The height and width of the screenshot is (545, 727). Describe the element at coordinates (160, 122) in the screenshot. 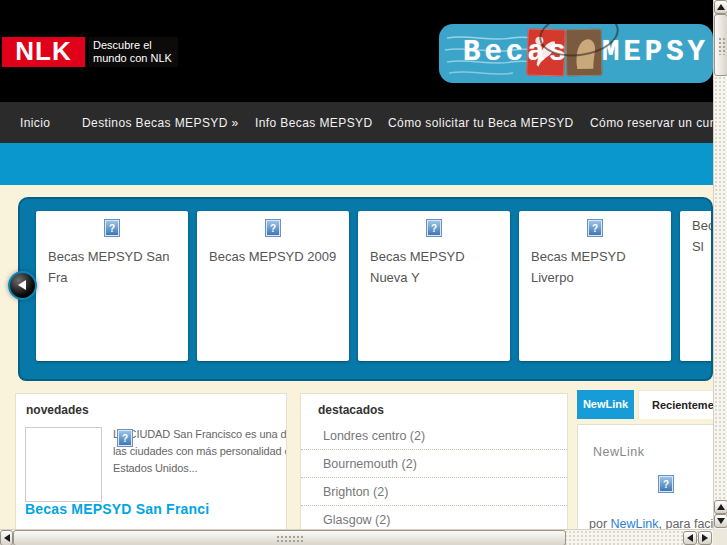

I see `nav-item-destinos: Destinos Becas MEPSYD »` at that location.